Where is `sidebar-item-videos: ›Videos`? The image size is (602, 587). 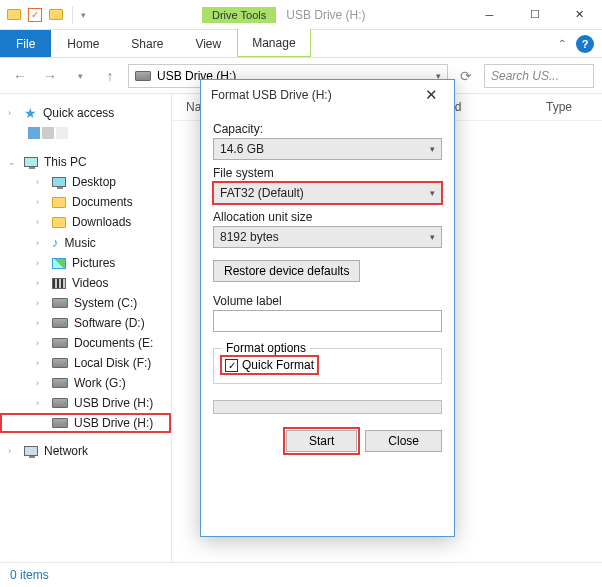 sidebar-item-videos: ›Videos is located at coordinates (86, 283).